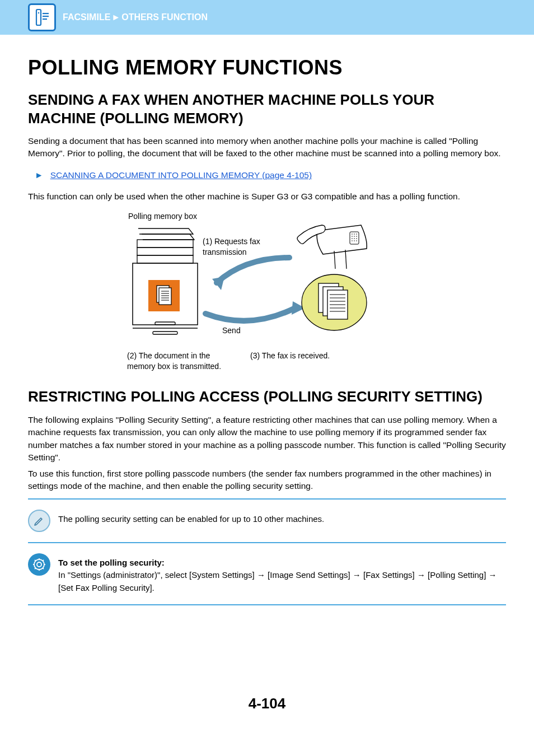 The width and height of the screenshot is (534, 756). What do you see at coordinates (116, 17) in the screenshot?
I see `chevron-right-icon: ►` at bounding box center [116, 17].